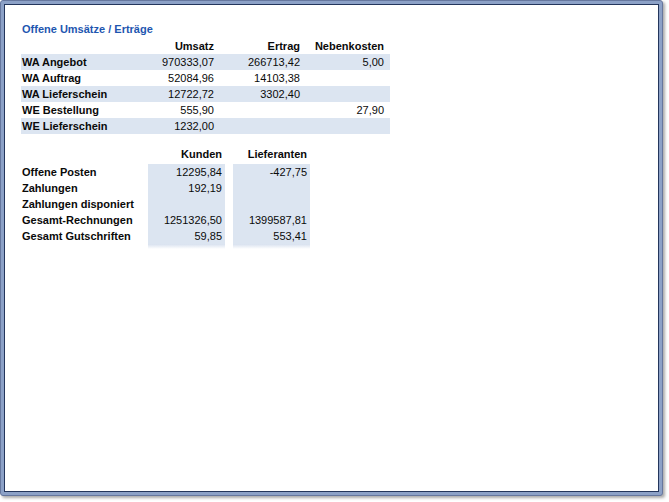 The width and height of the screenshot is (669, 502). I want to click on umsatz-value: 12722,72, so click(172, 94).